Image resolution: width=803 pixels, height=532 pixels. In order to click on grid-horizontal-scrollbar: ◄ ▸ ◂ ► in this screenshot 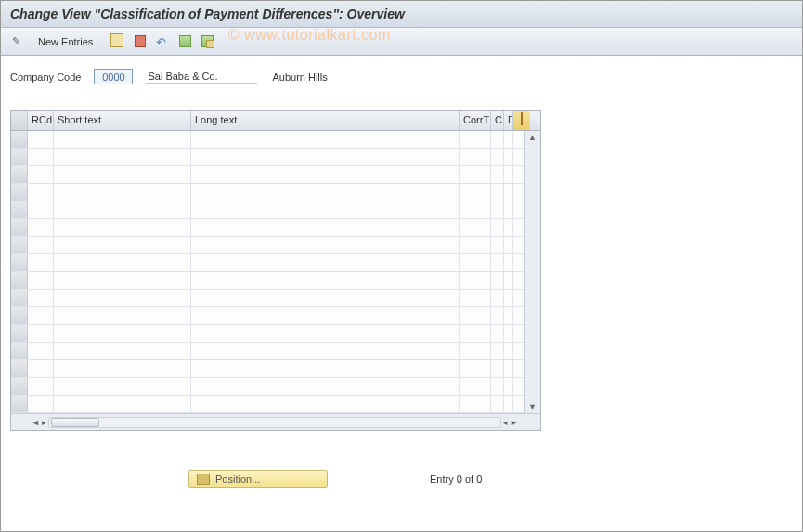, I will do `click(276, 422)`.